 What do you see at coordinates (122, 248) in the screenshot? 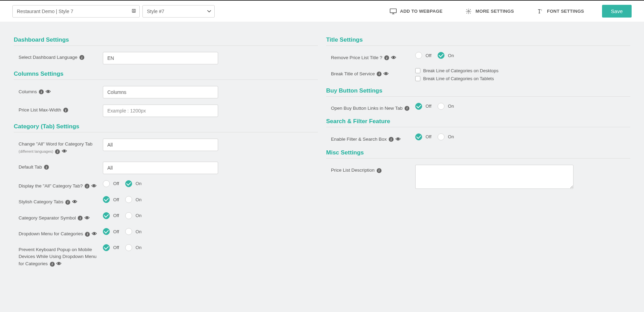
I see `radio-prevent-keyboard: Off On` at bounding box center [122, 248].